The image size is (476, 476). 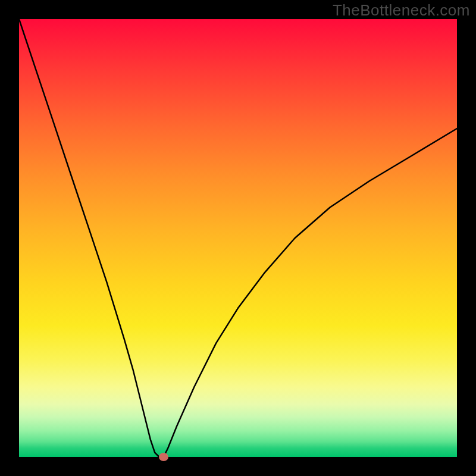 I want to click on optimal-point-marker, so click(x=164, y=457).